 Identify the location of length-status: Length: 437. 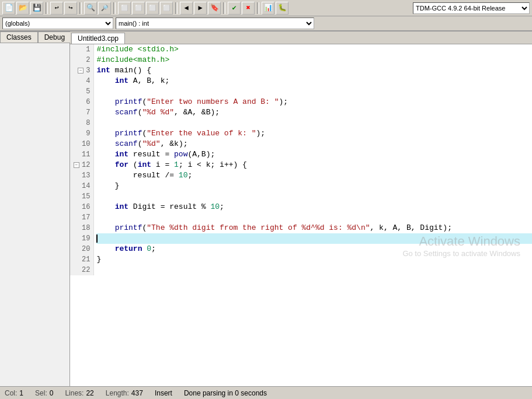
(124, 393).